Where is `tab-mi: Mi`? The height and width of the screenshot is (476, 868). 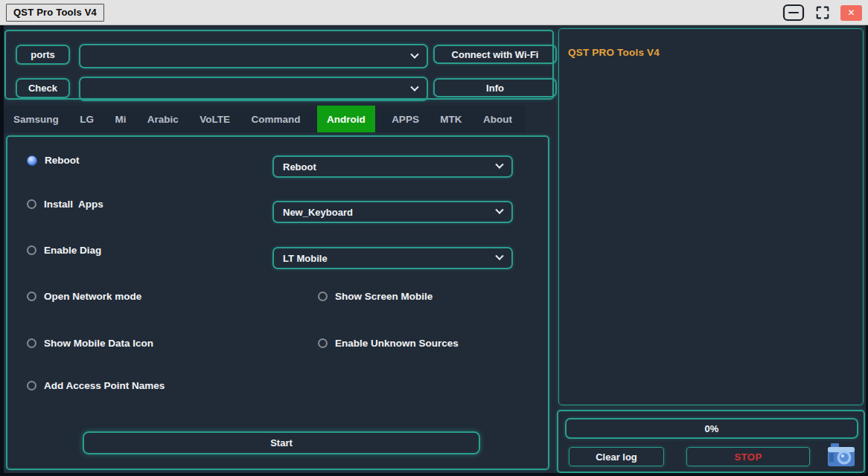 tab-mi: Mi is located at coordinates (121, 119).